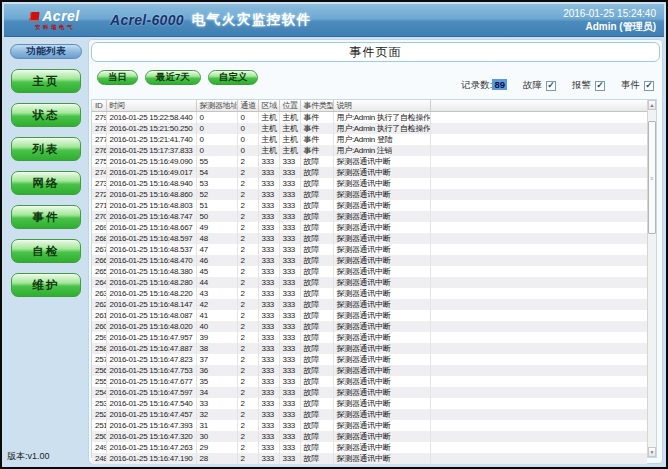  I want to click on table-row: 2762016-01-25 15:17:37.83300主机主机事件用户:Adm…, so click(370, 150).